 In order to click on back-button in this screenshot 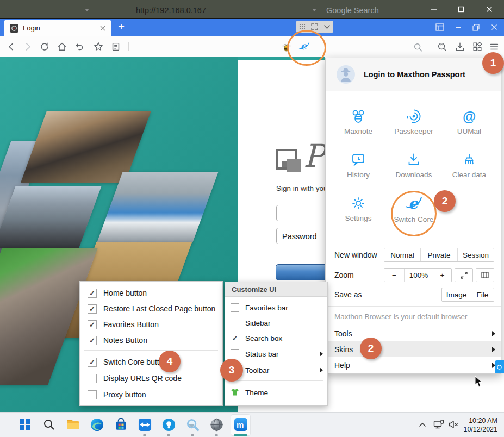, I will do `click(11, 47)`.